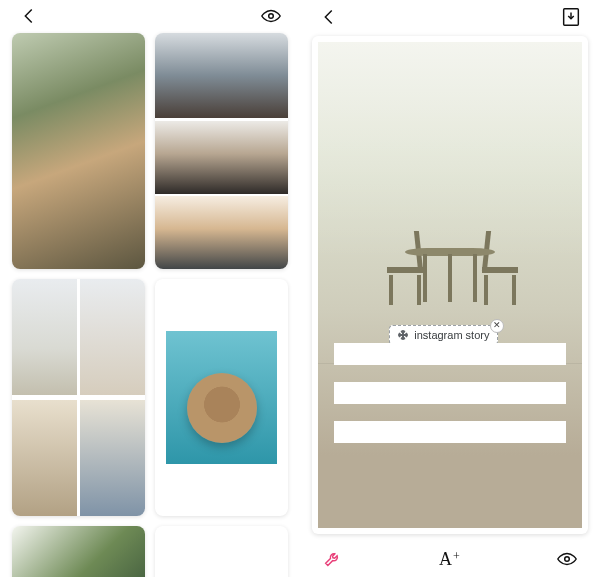 The width and height of the screenshot is (600, 577). What do you see at coordinates (150, 16) in the screenshot?
I see `left-topbar` at bounding box center [150, 16].